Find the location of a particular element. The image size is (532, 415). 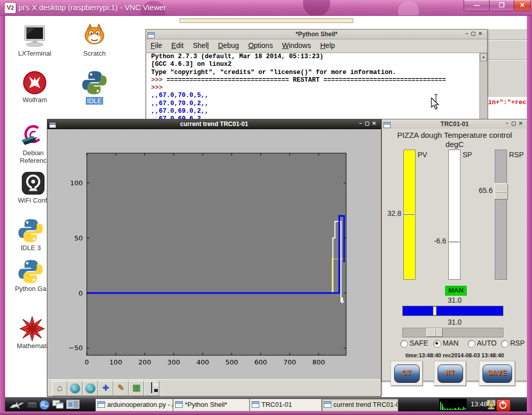

menu-windows: Windows is located at coordinates (296, 44).